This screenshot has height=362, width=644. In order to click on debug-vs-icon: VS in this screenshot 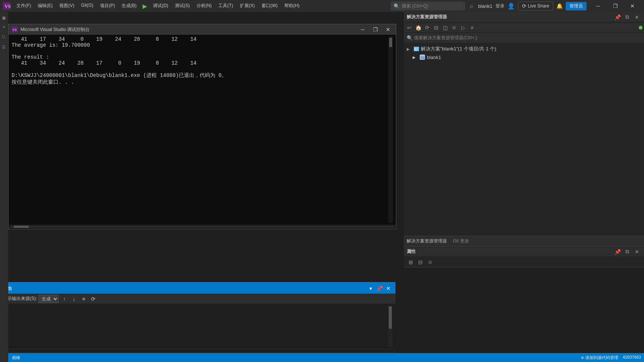, I will do `click(15, 30)`.